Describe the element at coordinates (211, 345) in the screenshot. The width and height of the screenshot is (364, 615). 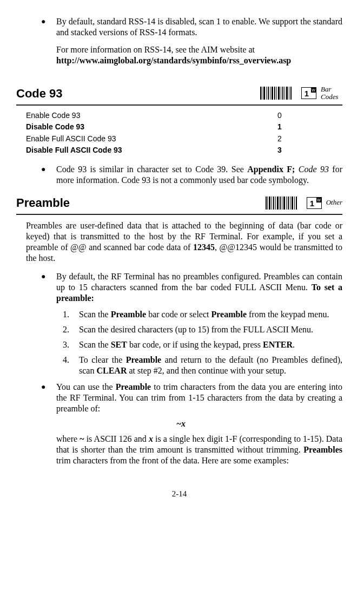
I see `step-text: Scan the SET bar code, or if using the k…` at that location.